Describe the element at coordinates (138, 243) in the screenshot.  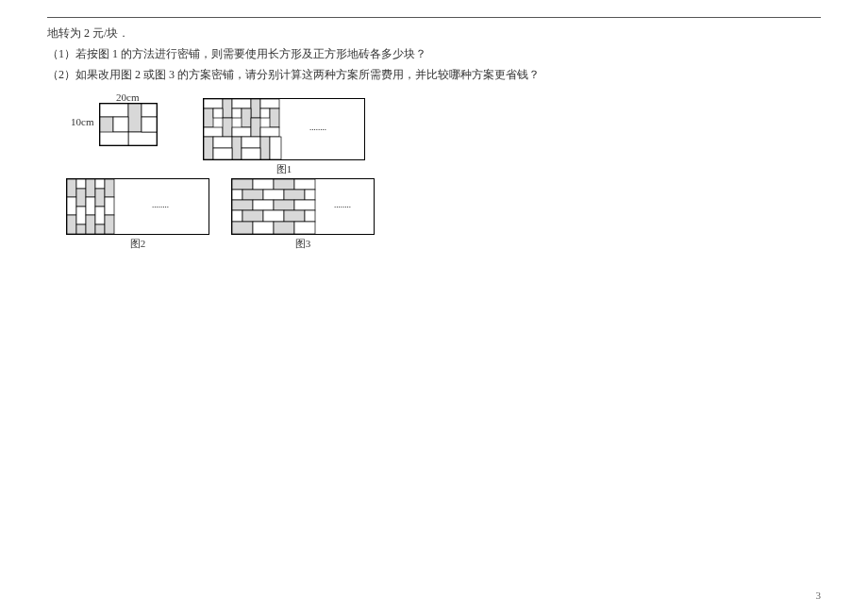
I see `figure-2-label: 图2` at that location.